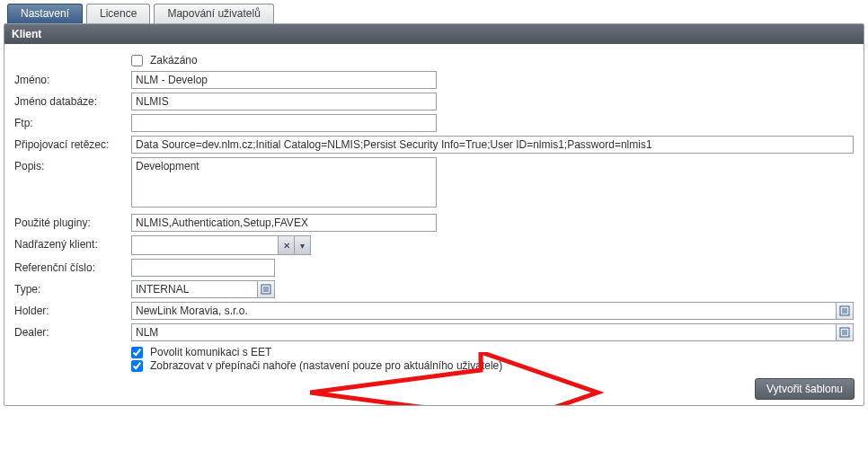 The height and width of the screenshot is (468, 868). Describe the element at coordinates (137, 61) in the screenshot. I see `disabled-checkbox` at that location.